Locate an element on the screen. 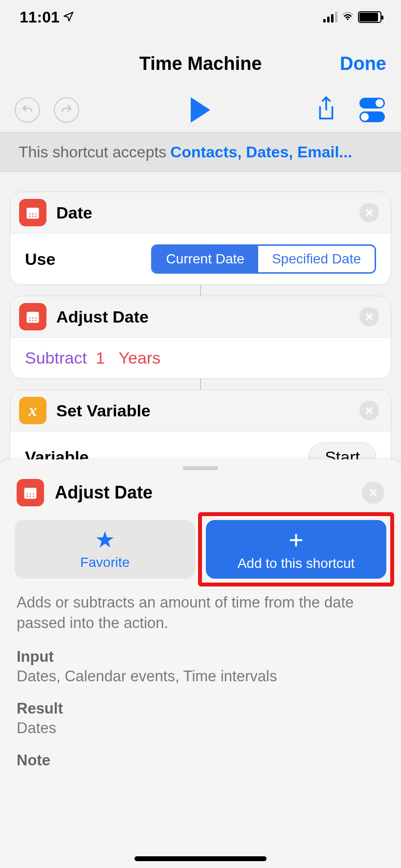  card-body: Subtract 1 Years is located at coordinates (200, 358).